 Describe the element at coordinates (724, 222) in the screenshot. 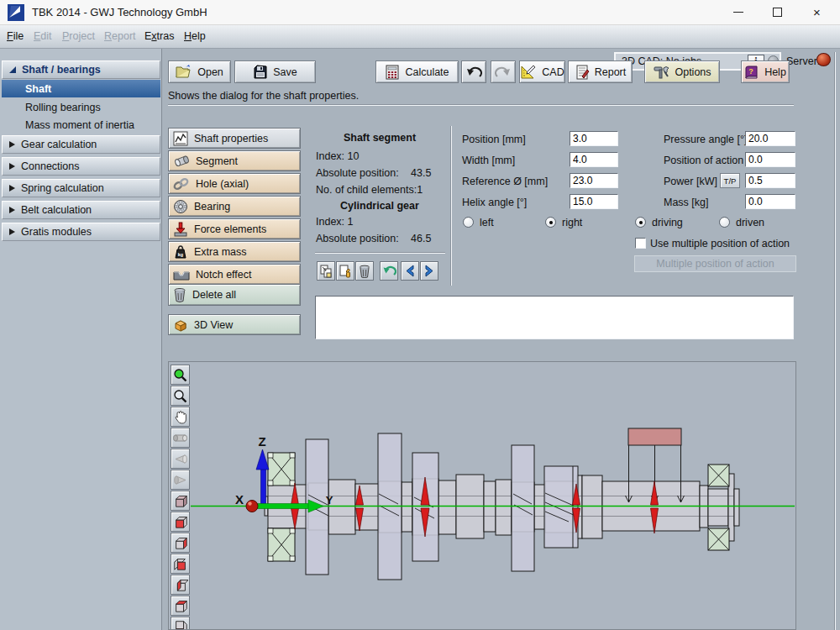

I see `driven-radio` at that location.